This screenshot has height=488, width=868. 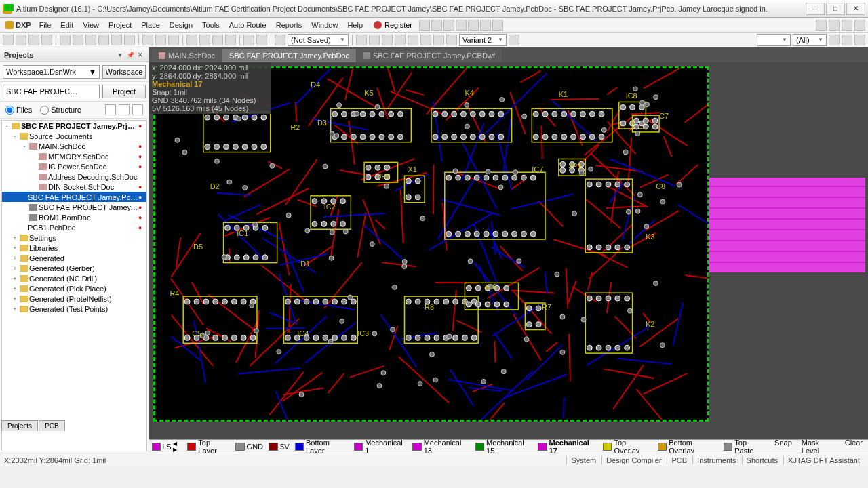 I want to click on layer-tab: 5V, so click(x=279, y=447).